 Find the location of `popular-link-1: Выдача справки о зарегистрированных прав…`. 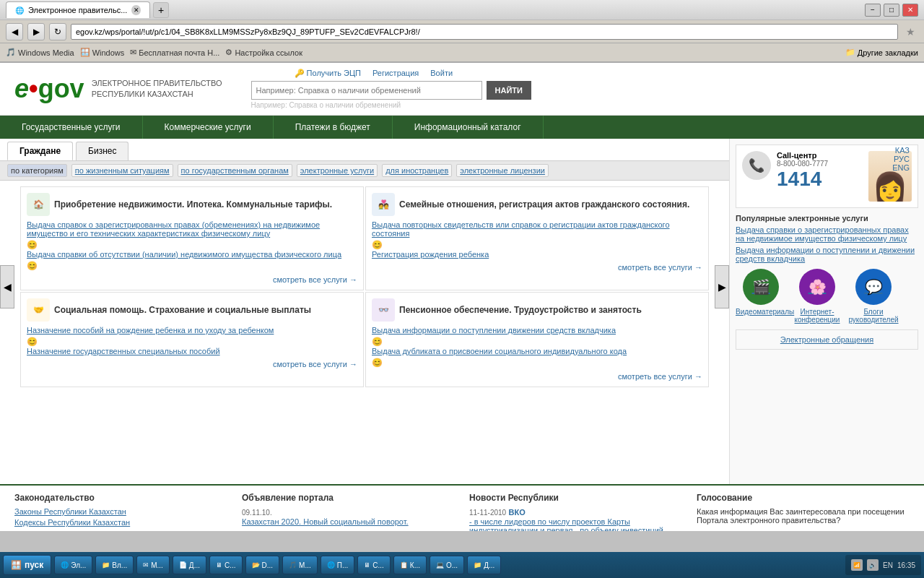

popular-link-1: Выдача справки о зарегистрированных прав… is located at coordinates (827, 234).